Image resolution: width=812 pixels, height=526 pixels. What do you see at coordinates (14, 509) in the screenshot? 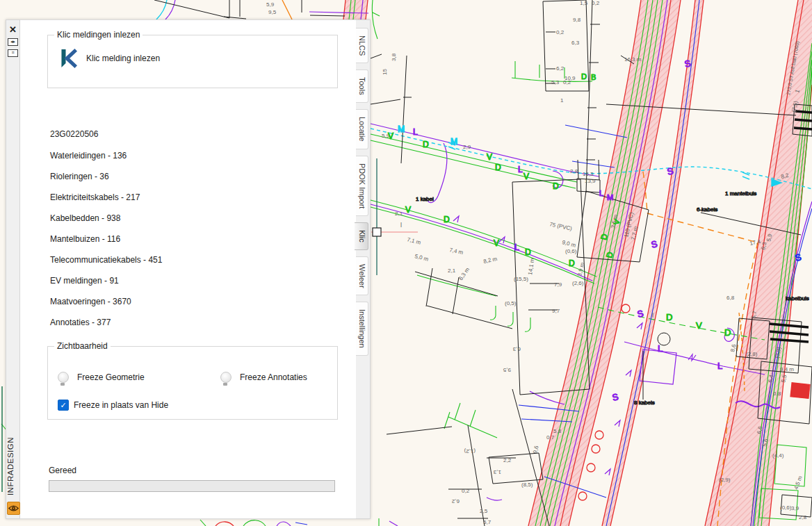
I see `infradesign-eye-logo` at bounding box center [14, 509].